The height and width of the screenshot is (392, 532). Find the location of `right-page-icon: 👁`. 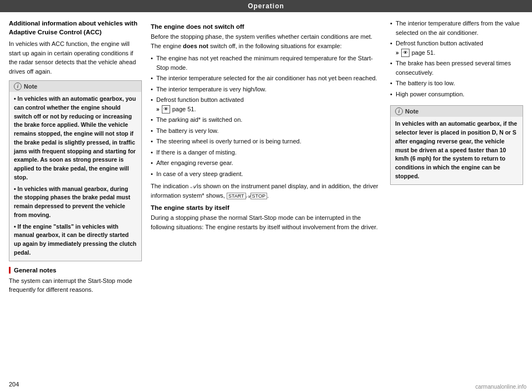

right-page-icon: 👁 is located at coordinates (406, 53).